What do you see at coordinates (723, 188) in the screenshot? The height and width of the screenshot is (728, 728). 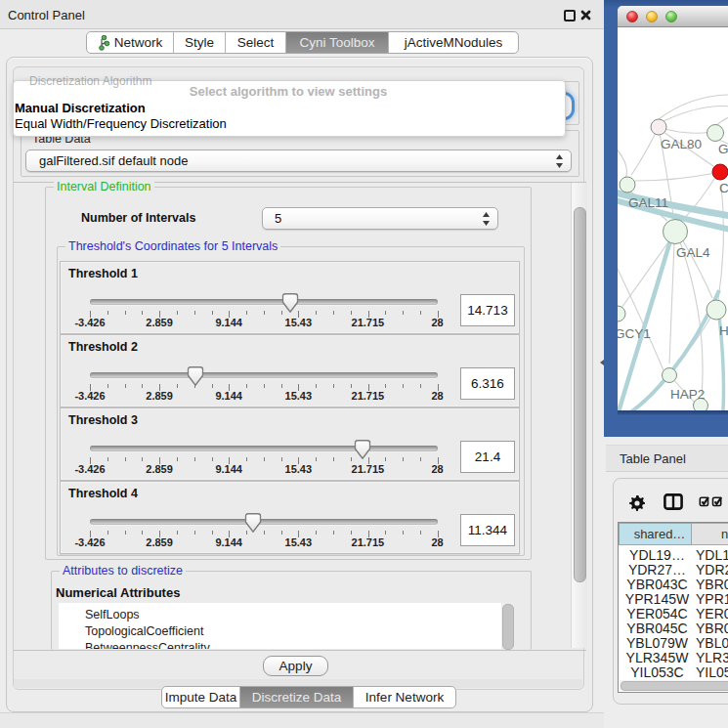 I see `svg-text: C` at bounding box center [723, 188].